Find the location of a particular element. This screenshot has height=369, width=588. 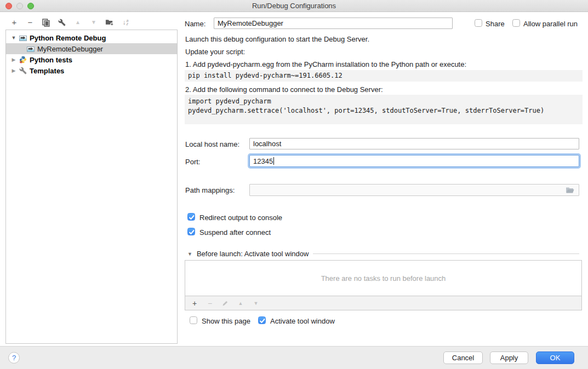

move-task-up-button: ▲ is located at coordinates (241, 303).